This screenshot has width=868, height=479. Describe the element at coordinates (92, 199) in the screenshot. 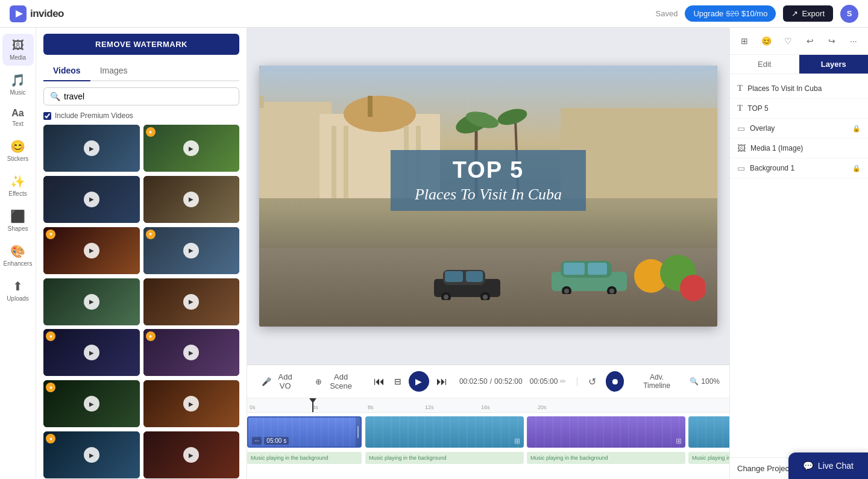

I see `play-button-3: ▶` at that location.